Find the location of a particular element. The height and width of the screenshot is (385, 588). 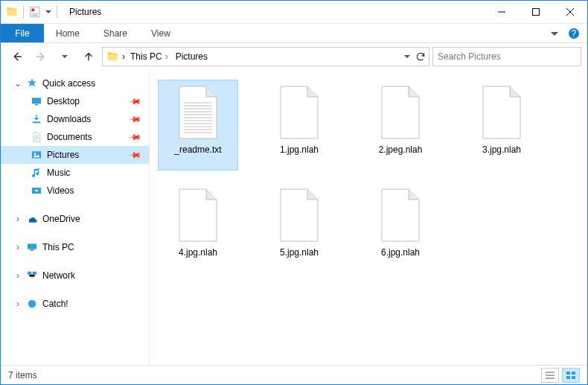

file-item: 6.jpg.nlah is located at coordinates (400, 228).